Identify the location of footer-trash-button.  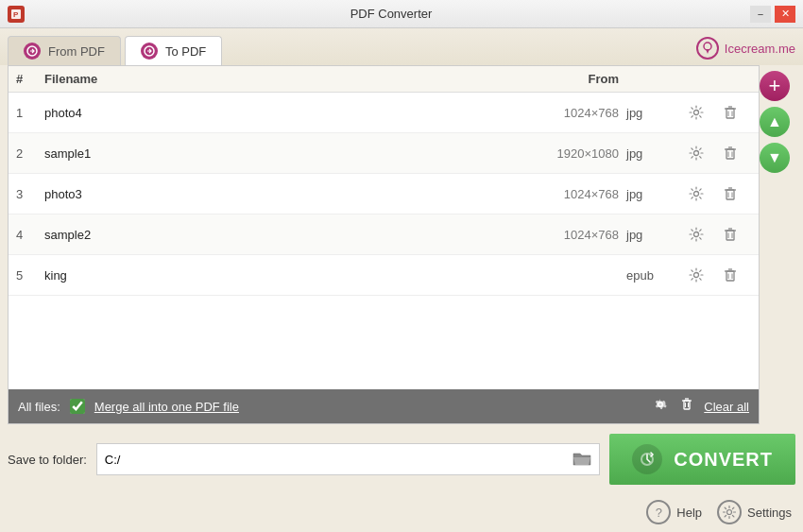
(687, 406).